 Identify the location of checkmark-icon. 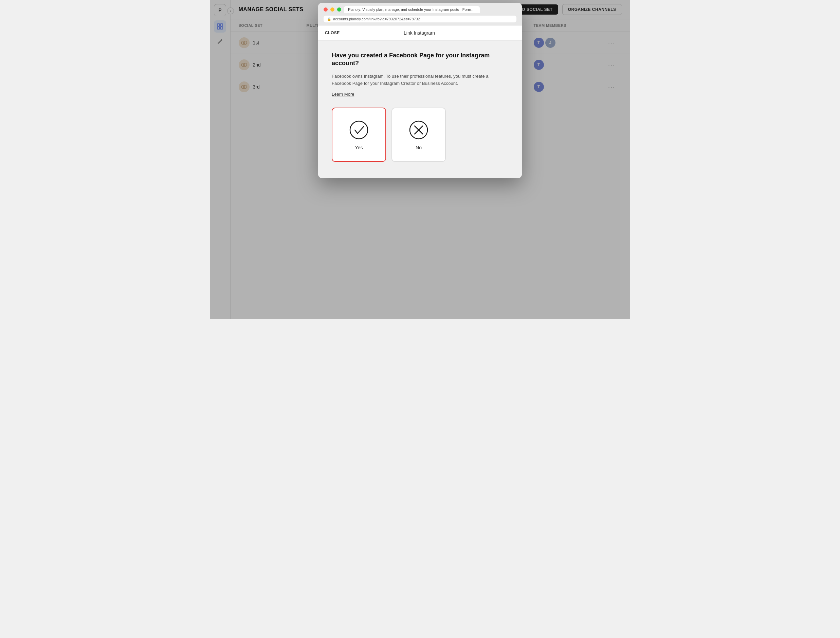
(359, 130).